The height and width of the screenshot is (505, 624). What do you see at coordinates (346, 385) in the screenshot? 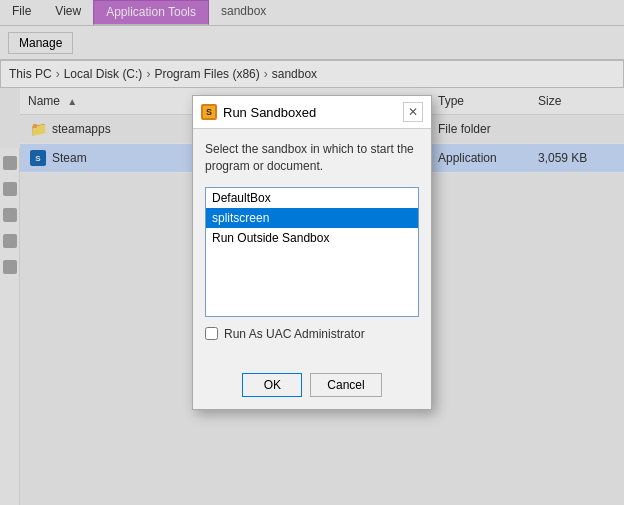
I see `cancel-button: Cancel` at bounding box center [346, 385].